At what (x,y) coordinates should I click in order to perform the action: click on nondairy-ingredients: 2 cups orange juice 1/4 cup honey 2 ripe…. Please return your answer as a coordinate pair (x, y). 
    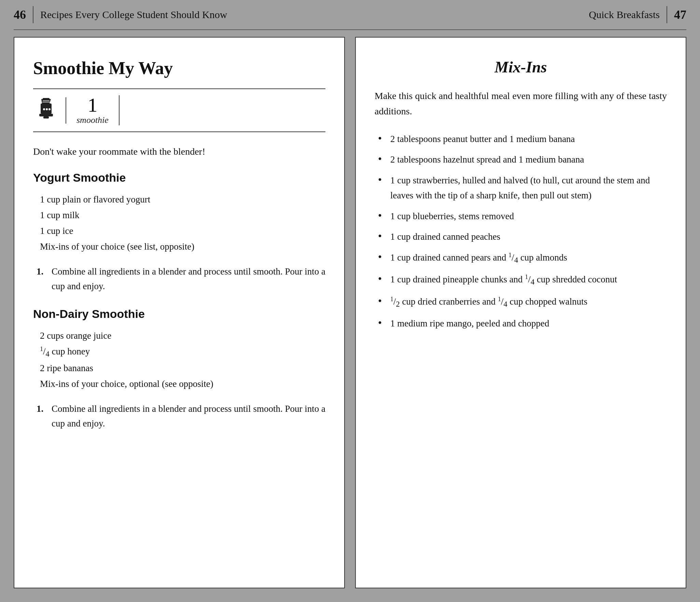
    Looking at the image, I should click on (179, 360).